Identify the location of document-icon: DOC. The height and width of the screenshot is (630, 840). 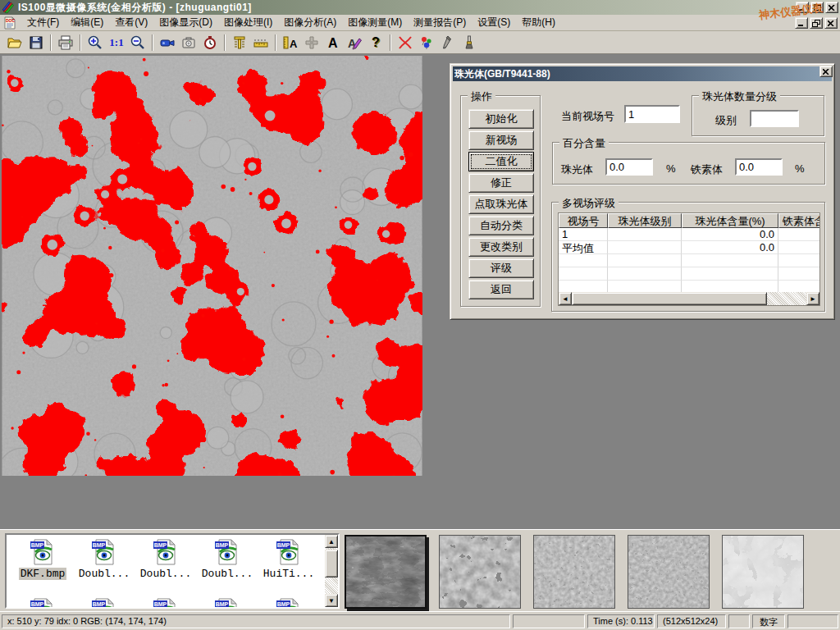
(10, 23).